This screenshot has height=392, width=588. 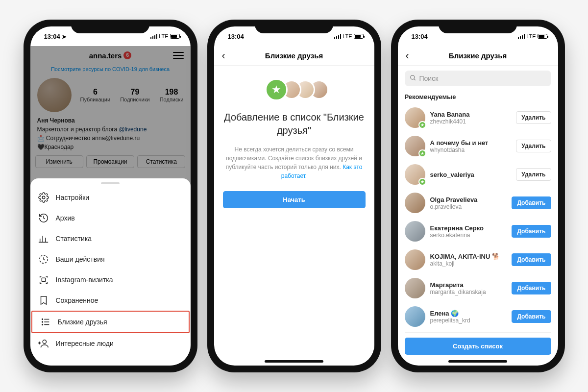 What do you see at coordinates (77, 300) in the screenshot?
I see `menu-label: Сохраненное` at bounding box center [77, 300].